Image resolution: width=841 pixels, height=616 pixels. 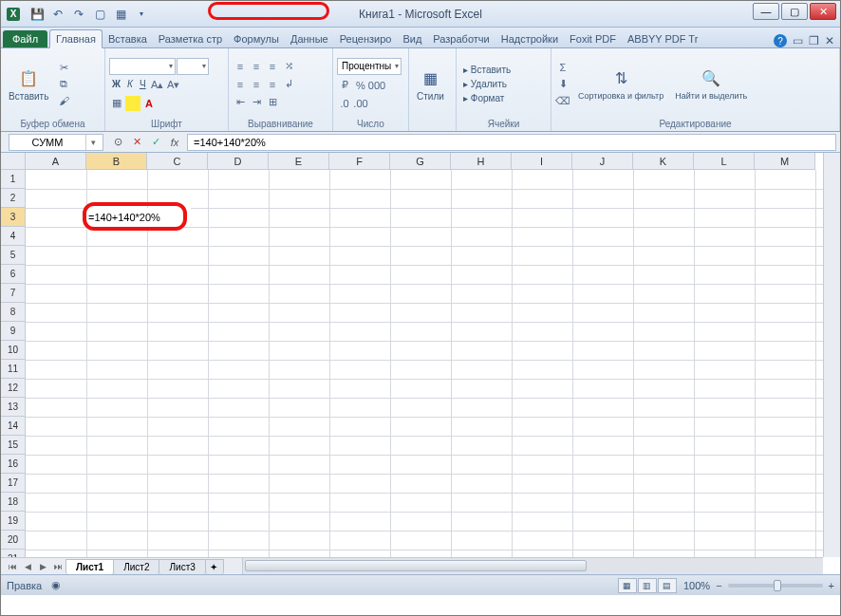 What do you see at coordinates (28, 84) in the screenshot?
I see `paste-button: 📋 Вставить` at bounding box center [28, 84].